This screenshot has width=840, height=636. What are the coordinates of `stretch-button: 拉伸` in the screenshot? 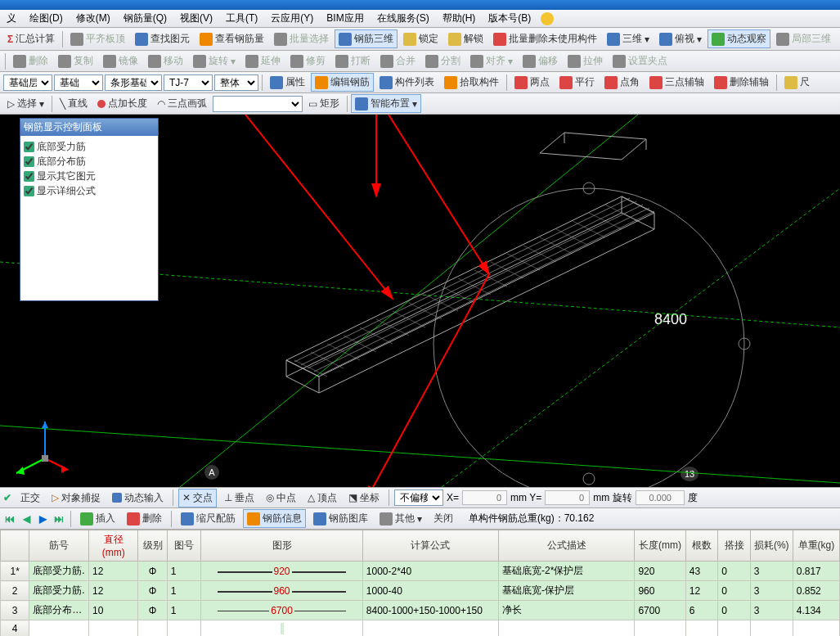 It's located at (586, 61).